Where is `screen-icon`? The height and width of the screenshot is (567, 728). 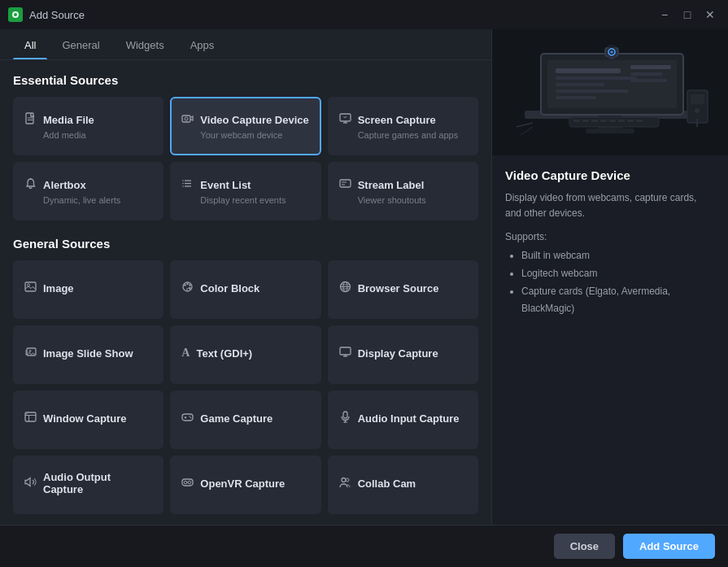 screen-icon is located at coordinates (345, 120).